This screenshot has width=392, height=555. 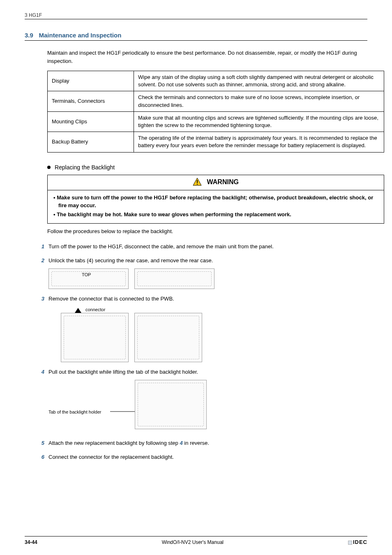 I want to click on warning-header: WARNING, so click(x=216, y=183).